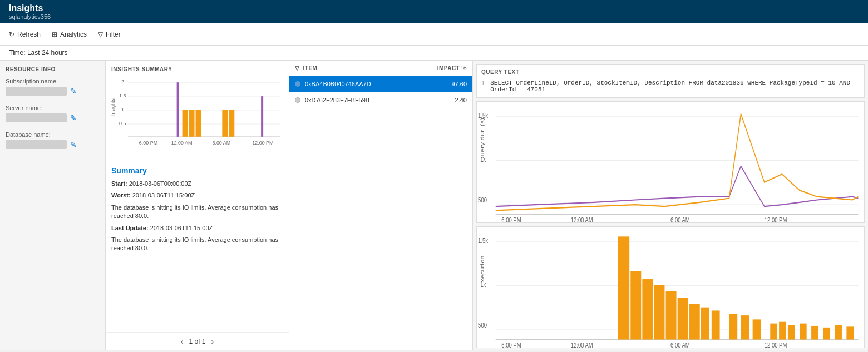 Image resolution: width=868 pixels, height=352 pixels. Describe the element at coordinates (445, 100) in the screenshot. I see `item-impact-1: 2.40` at that location.